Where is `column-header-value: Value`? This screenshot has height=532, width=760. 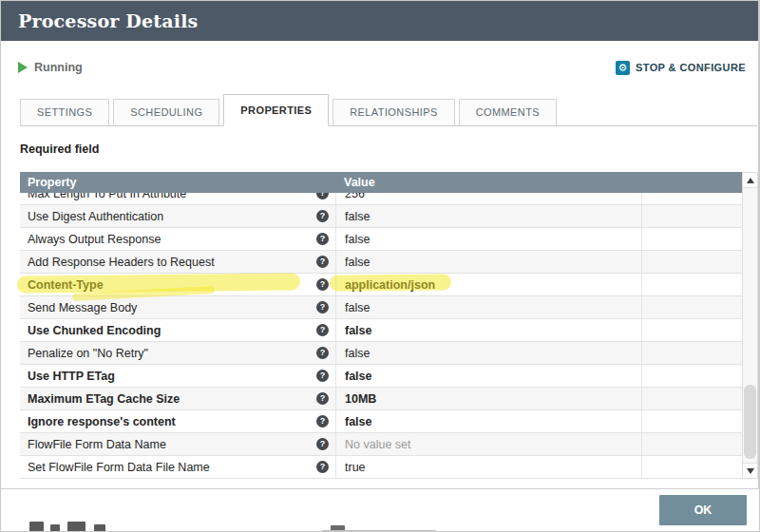
column-header-value: Value is located at coordinates (355, 182).